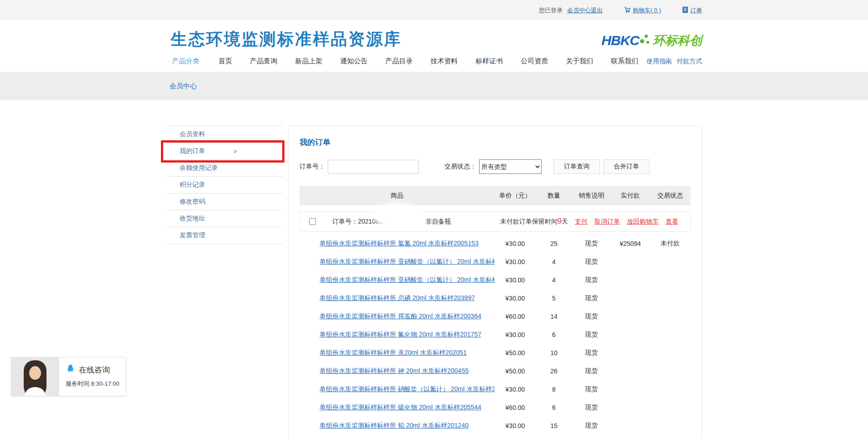 The width and height of the screenshot is (868, 439). Describe the element at coordinates (397, 371) in the screenshot. I see `product-link: 单组份水质监测标样标样所 砷 20ml 水质标样200455` at that location.